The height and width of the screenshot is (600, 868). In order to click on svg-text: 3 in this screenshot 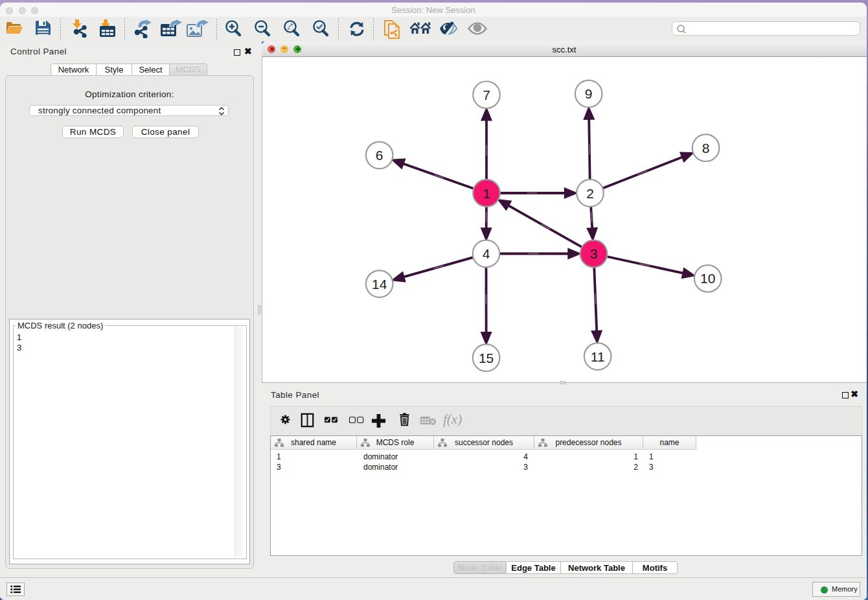, I will do `click(594, 254)`.